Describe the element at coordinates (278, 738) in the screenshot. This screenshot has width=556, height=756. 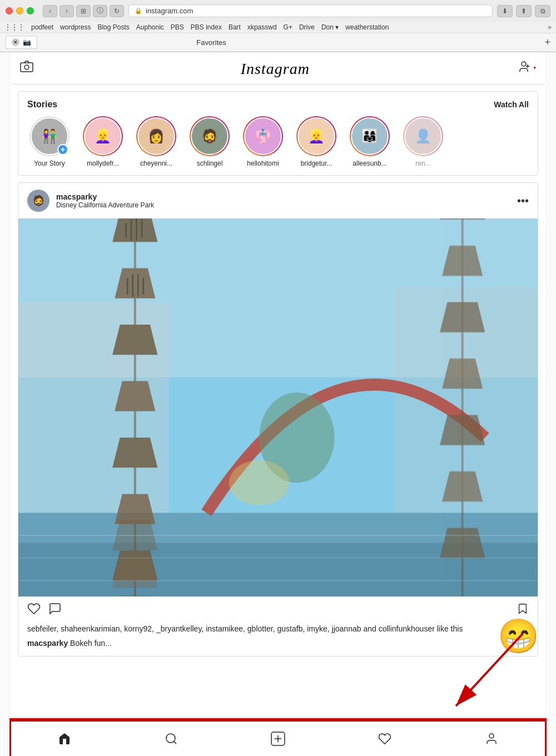
I see `bottom-navigation` at that location.